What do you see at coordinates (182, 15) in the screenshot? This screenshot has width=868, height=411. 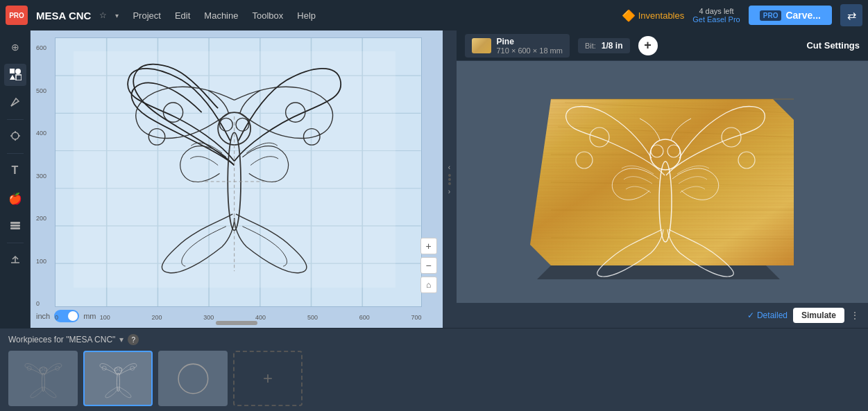 I see `nav-edit: Edit` at bounding box center [182, 15].